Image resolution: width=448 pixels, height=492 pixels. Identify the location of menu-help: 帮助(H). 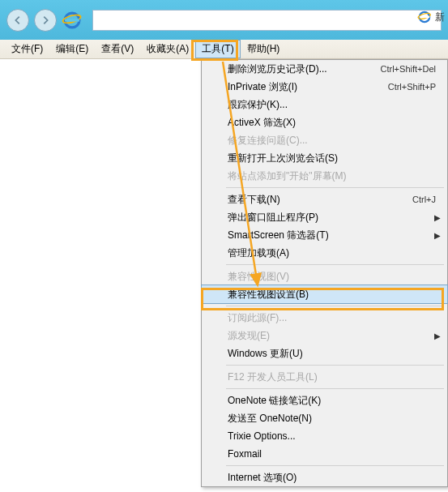
(264, 49).